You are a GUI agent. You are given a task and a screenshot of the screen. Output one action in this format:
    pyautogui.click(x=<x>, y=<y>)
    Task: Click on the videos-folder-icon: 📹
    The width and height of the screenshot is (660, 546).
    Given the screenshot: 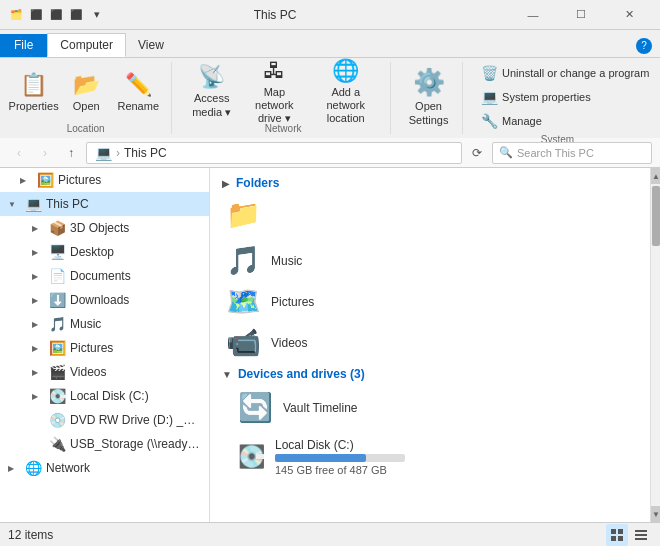 What is the action you would take?
    pyautogui.click(x=244, y=342)
    